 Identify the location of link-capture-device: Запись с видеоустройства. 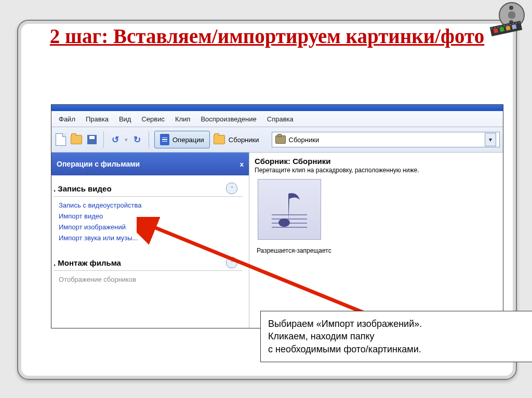
(154, 205).